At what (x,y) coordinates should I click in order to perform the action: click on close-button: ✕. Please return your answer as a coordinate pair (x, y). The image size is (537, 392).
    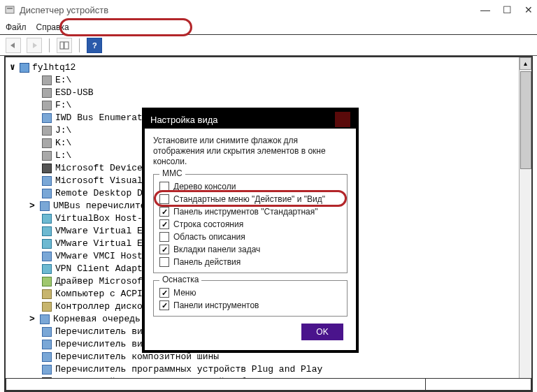
    Looking at the image, I should click on (529, 10).